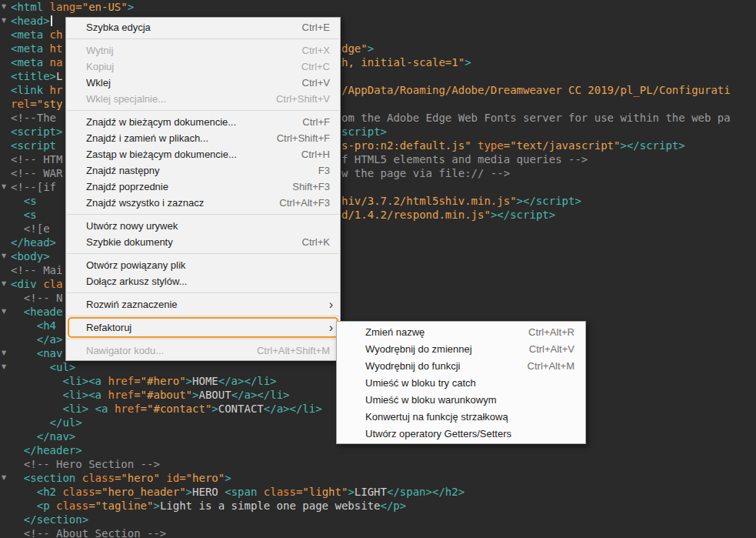 The width and height of the screenshot is (756, 538). I want to click on code-token: </head>, so click(34, 242).